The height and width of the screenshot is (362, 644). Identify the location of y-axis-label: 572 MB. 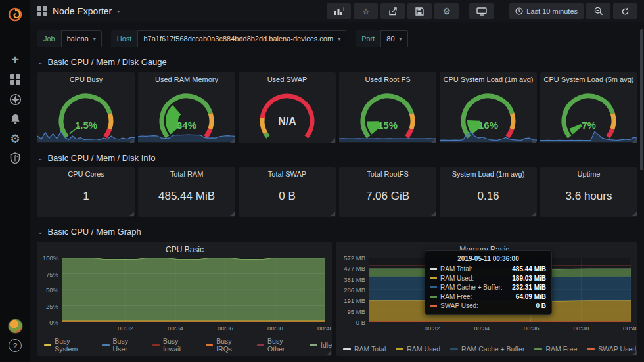
(354, 258).